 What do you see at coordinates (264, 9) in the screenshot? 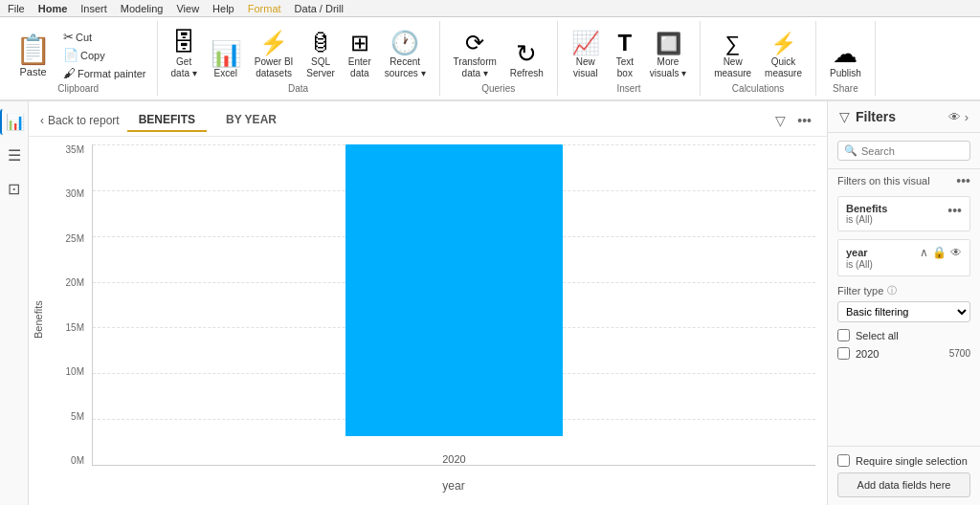
I see `menu-format: Format` at bounding box center [264, 9].